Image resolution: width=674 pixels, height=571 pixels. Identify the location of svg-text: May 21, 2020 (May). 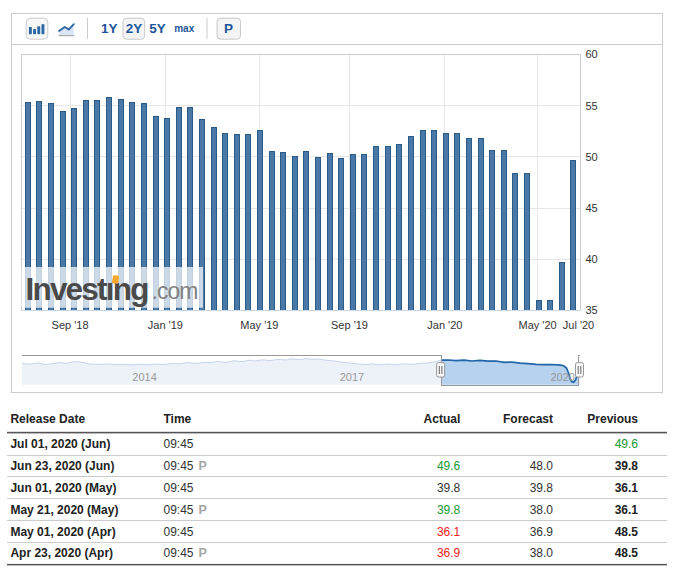
(64, 510).